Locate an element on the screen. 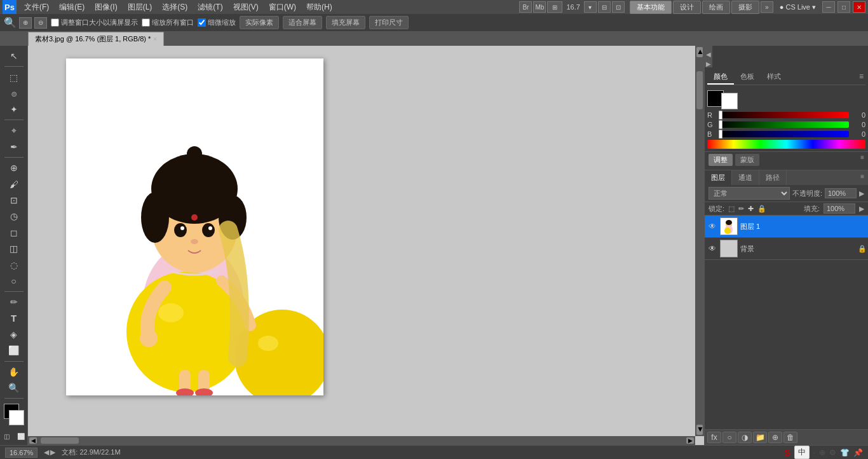 This screenshot has width=868, height=459. tab-styles: 样式 is located at coordinates (774, 78).